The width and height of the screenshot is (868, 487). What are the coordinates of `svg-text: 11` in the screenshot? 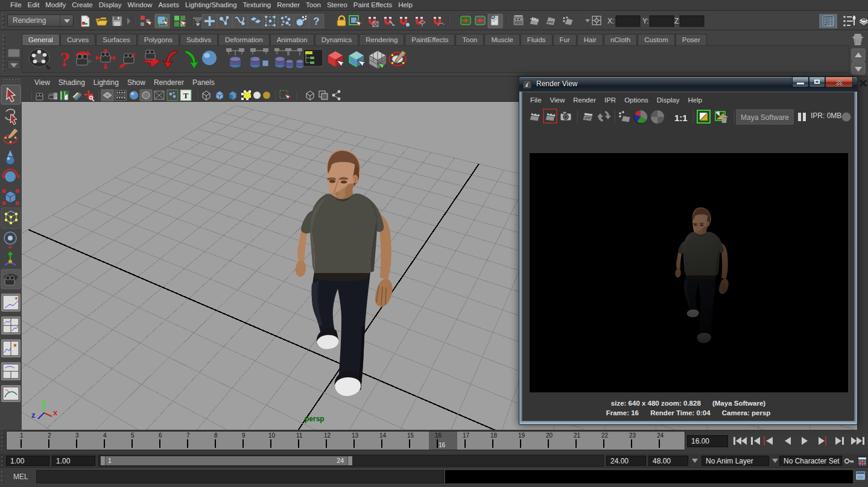 It's located at (299, 435).